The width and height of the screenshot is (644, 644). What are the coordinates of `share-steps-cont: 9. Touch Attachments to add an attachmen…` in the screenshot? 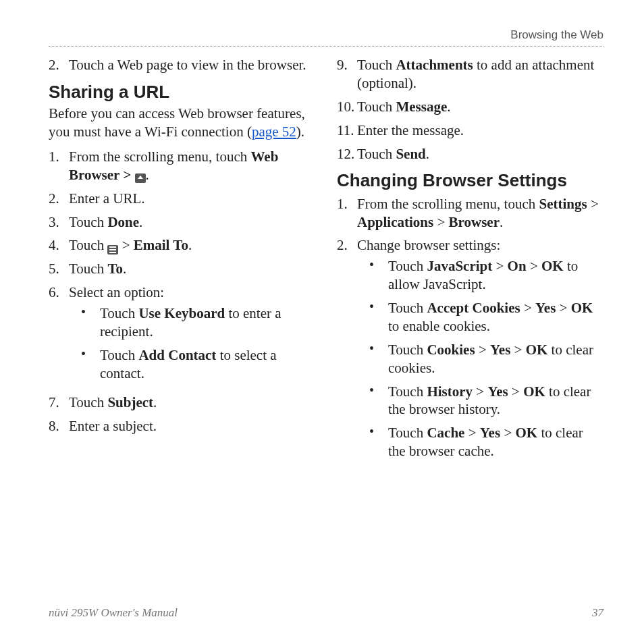 It's located at (470, 109).